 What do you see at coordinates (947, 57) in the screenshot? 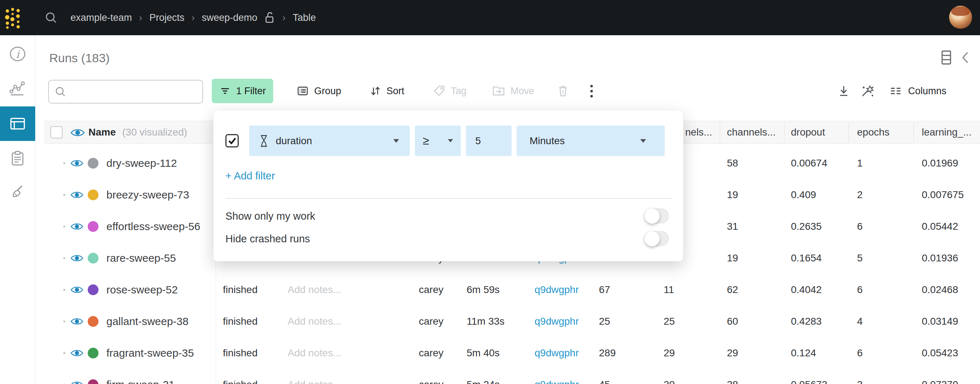
I see `table-layout-icon` at bounding box center [947, 57].